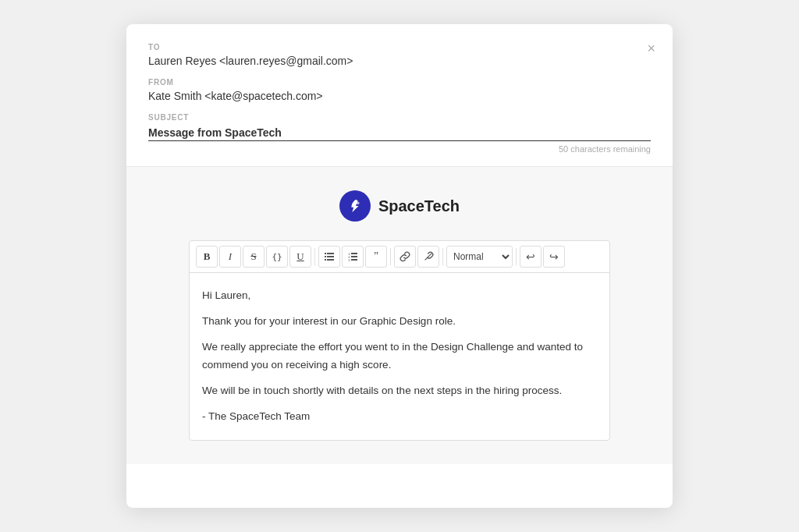  Describe the element at coordinates (400, 133) in the screenshot. I see `subject-field-group: SUBJECT 50 characters remaining` at that location.